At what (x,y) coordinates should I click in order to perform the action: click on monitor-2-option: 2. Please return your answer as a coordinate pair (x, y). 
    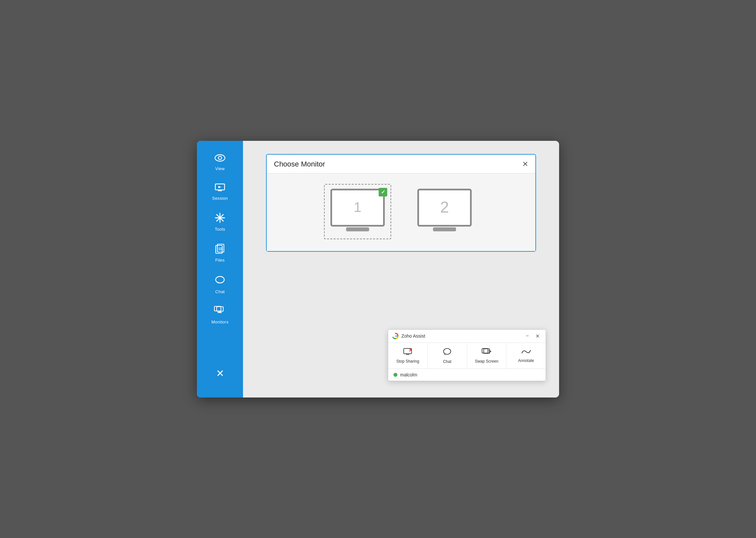
    Looking at the image, I should click on (445, 211).